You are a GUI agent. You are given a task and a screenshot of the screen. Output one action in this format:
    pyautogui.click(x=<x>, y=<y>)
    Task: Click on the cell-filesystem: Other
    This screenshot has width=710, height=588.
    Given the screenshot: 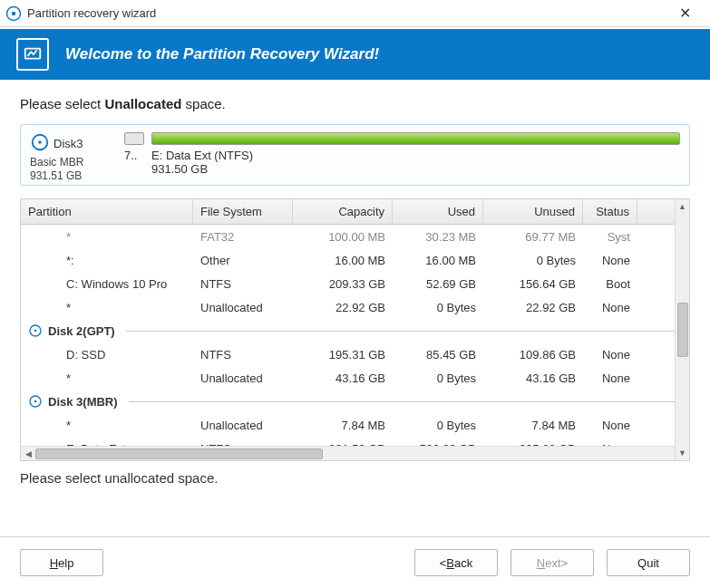 What is the action you would take?
    pyautogui.click(x=243, y=261)
    